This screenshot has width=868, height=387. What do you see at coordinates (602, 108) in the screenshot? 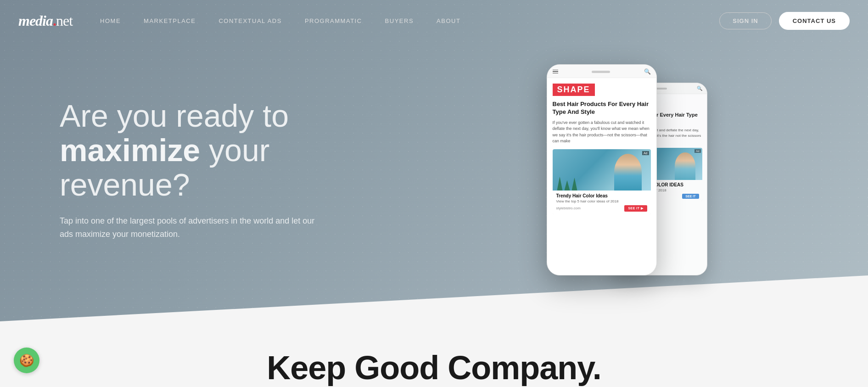
I see `phone-article-title: Best Hair Products For Every Hair Type A…` at bounding box center [602, 108].